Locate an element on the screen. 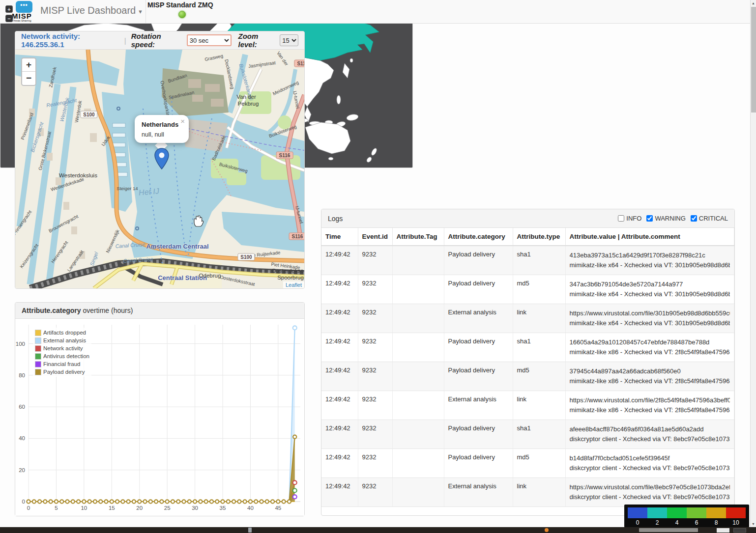  popup-title: Netherlands is located at coordinates (162, 125).